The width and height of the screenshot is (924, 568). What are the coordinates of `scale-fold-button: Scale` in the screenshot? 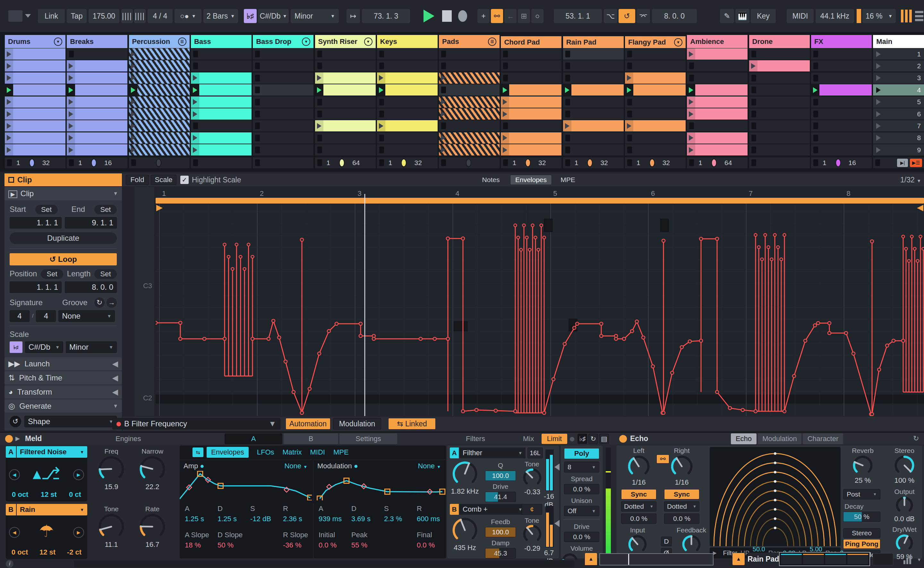 It's located at (164, 180).